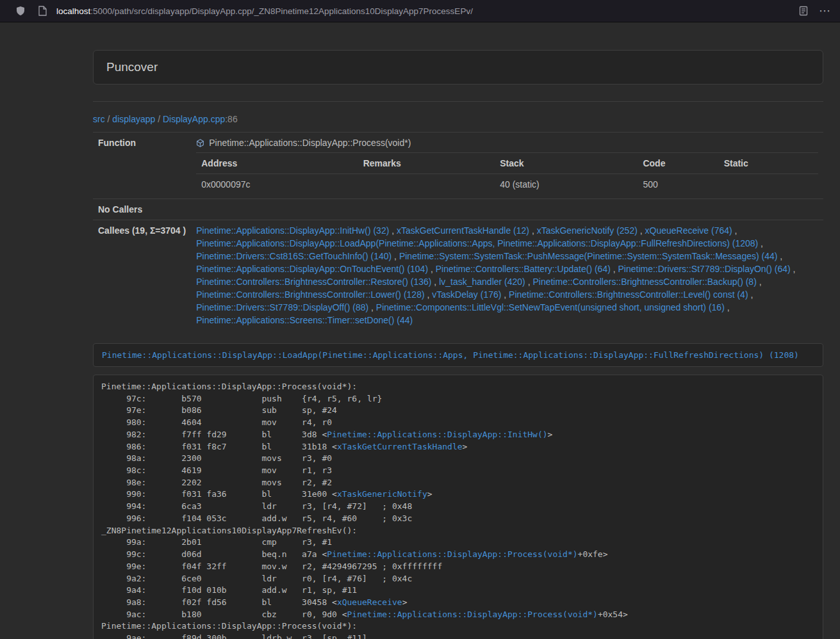 The image size is (840, 639). What do you see at coordinates (73, 12) in the screenshot?
I see `url-host: localhost` at bounding box center [73, 12].